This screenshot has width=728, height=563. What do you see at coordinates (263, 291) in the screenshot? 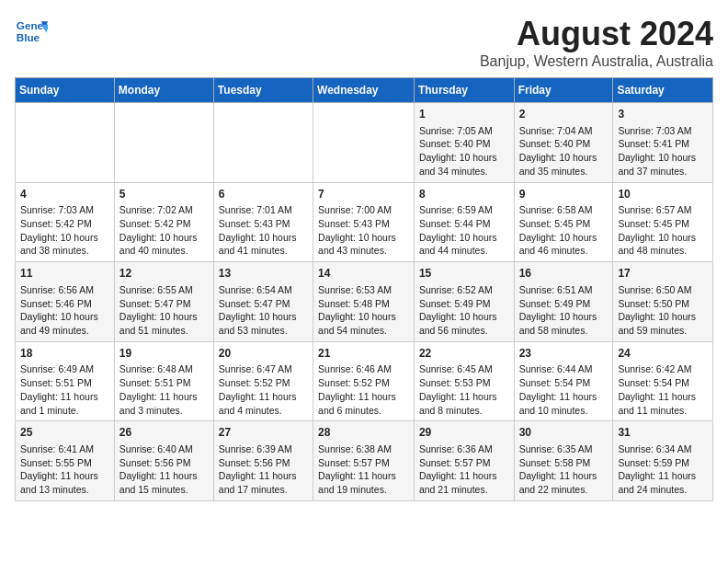
I see `sunrise-text: Sunrise: 6:54 AM` at bounding box center [263, 291].